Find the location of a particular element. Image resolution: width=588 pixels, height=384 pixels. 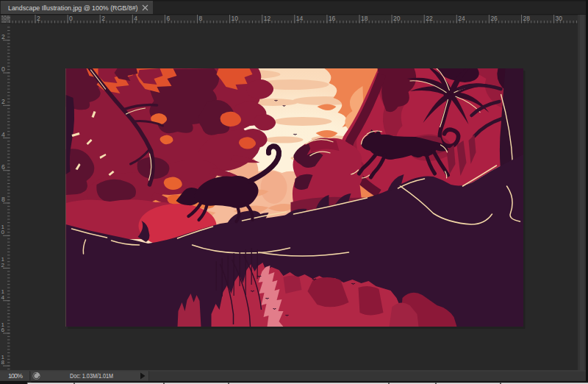

svg-text: 30 is located at coordinates (559, 18).